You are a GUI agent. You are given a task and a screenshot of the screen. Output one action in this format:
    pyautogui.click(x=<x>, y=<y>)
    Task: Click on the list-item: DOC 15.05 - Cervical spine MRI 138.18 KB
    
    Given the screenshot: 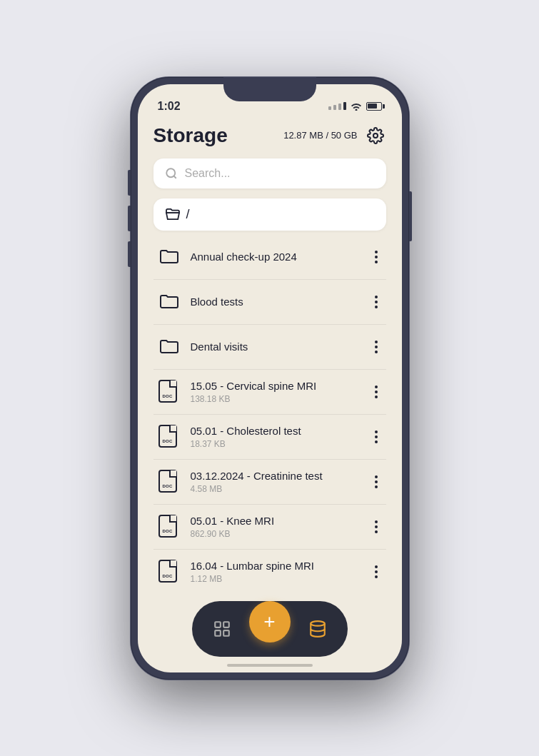 What is the action you would take?
    pyautogui.click(x=270, y=393)
    